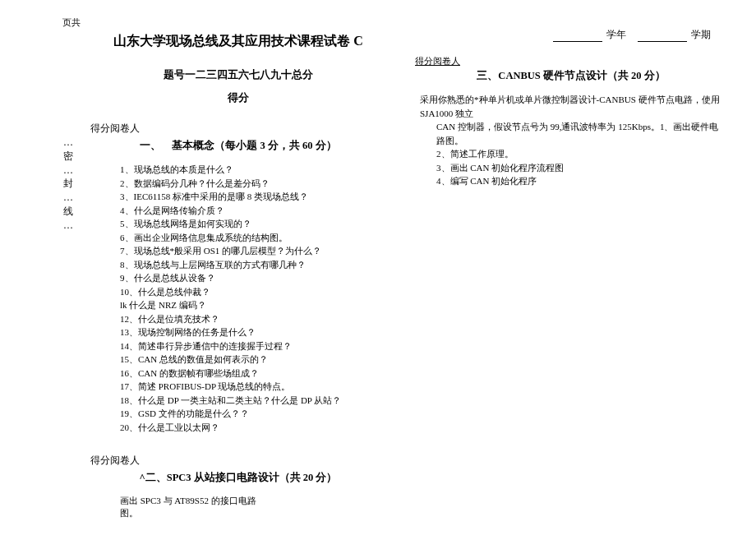 The image size is (756, 535). I want to click on section1-title: 一、 基本概念（每小题 3 分，共 60 分）, so click(238, 146).